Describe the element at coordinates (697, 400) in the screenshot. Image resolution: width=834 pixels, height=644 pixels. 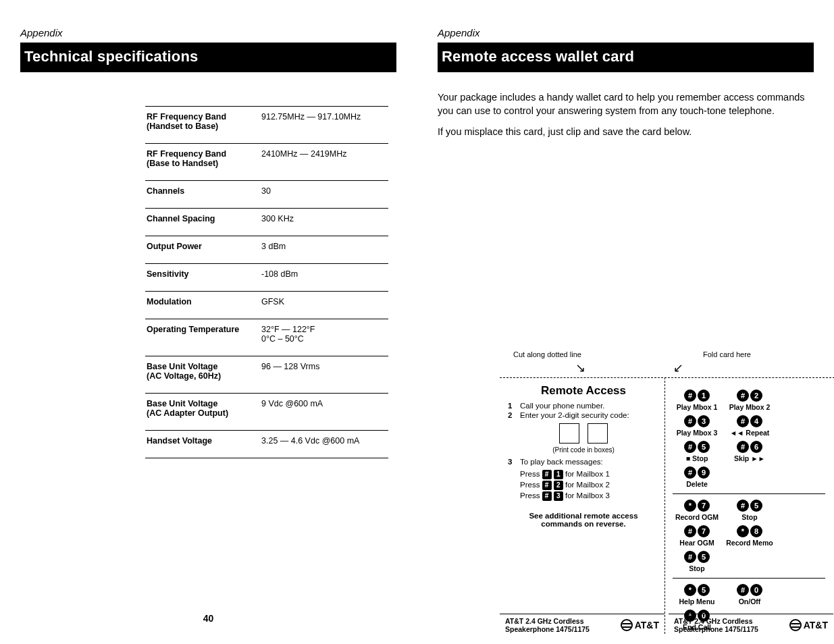
I see `command-item: #1Play Mbox 1` at that location.